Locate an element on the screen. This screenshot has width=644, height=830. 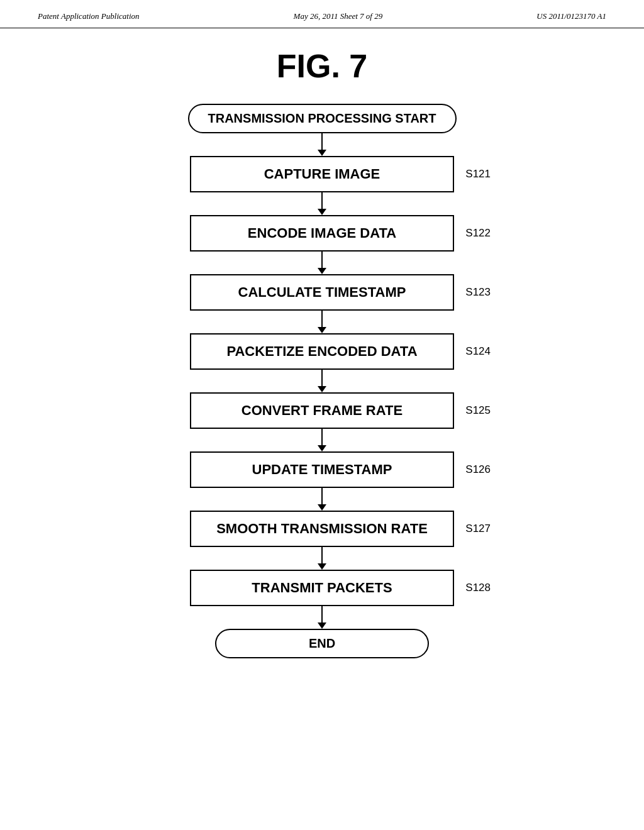
step-s128: TRANSMIT PACKETS S128 is located at coordinates (322, 588).